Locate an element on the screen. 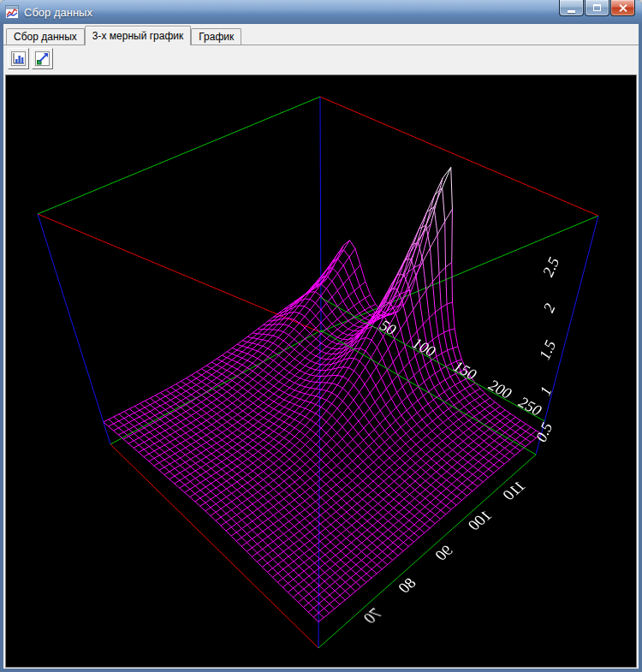  tab-3d-graph: 3-х мерный график is located at coordinates (138, 36).